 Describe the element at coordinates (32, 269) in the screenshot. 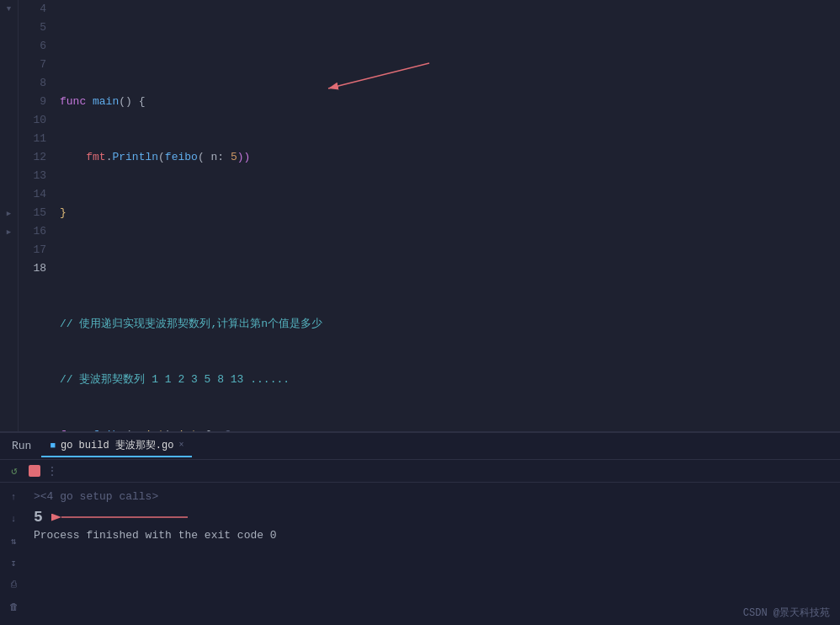

I see `ln-18: 18` at that location.